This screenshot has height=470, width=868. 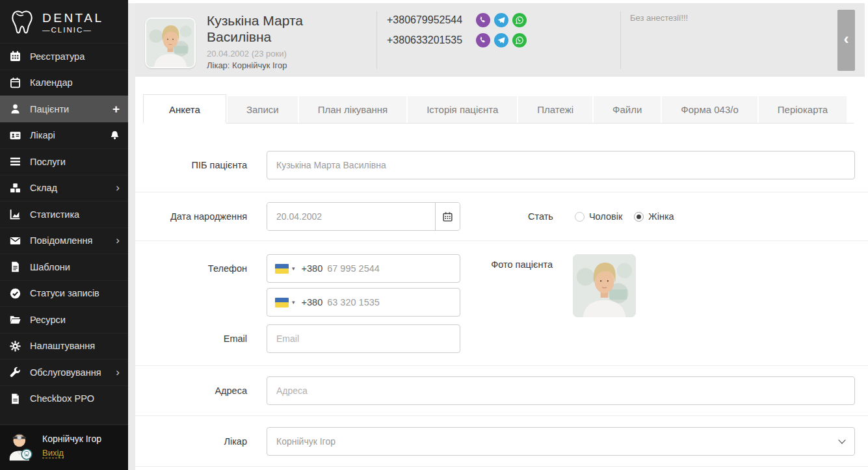 I want to click on sidebar-item-services: Послуги, so click(x=64, y=161).